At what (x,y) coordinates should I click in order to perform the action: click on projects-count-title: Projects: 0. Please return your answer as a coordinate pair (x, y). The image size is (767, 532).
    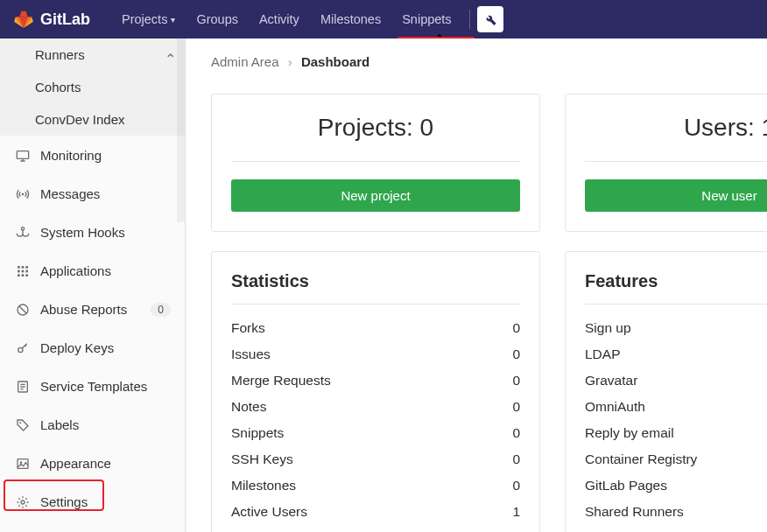
    Looking at the image, I should click on (376, 138).